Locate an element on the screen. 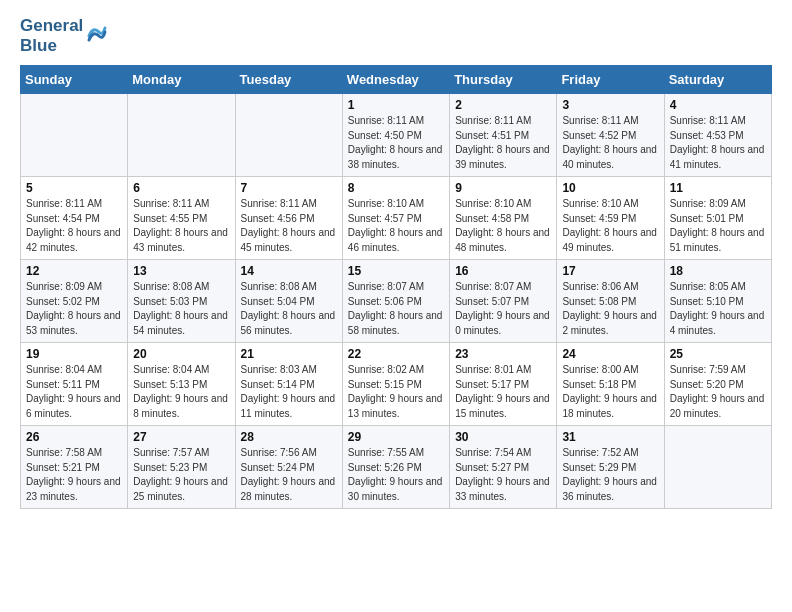 The height and width of the screenshot is (612, 792). calendar-cell: 31Sunrise: 7:52 AM Sunset: 5:29 PM Dayli… is located at coordinates (610, 468).